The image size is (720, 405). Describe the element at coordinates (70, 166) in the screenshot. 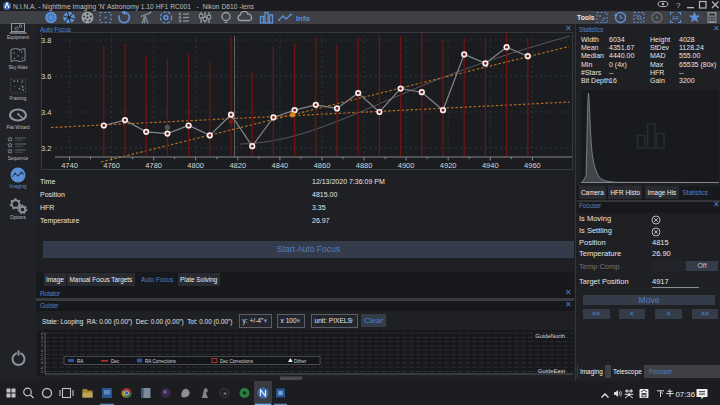

I see `svg-text: 4740` at that location.